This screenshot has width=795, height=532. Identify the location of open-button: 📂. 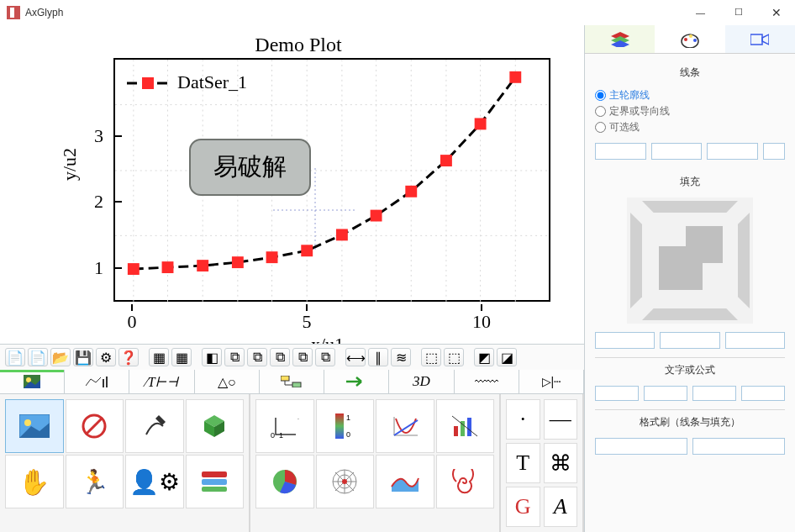
(61, 357).